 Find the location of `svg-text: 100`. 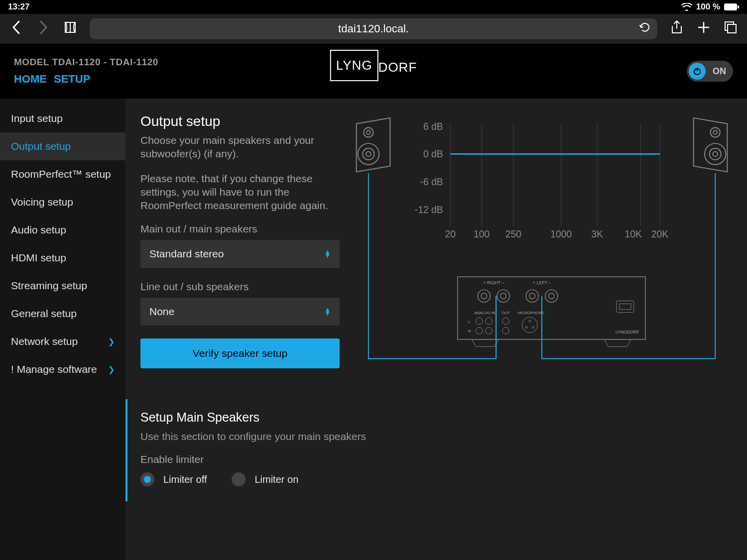

svg-text: 100 is located at coordinates (482, 234).